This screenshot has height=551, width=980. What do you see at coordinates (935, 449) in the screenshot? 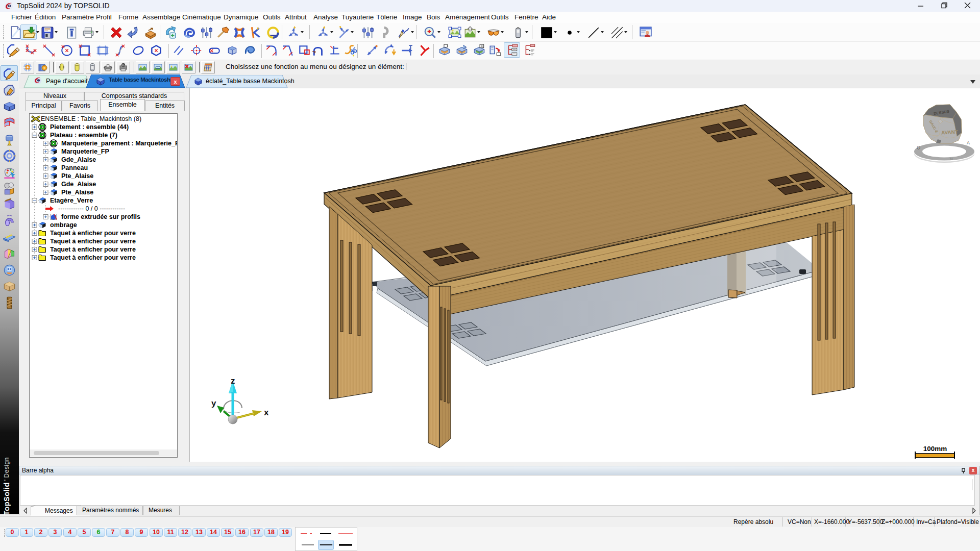
I see `svg-text: 100mm` at bounding box center [935, 449].